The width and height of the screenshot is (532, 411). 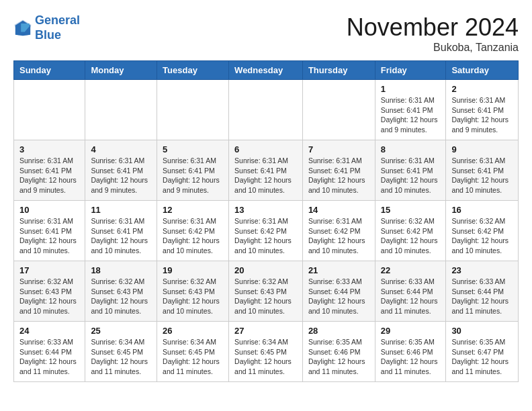 I want to click on calendar-day-header: Saturday, so click(x=482, y=71).